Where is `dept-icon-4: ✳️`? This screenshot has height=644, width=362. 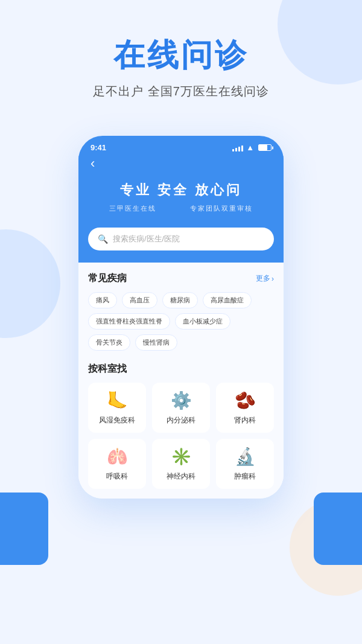 dept-icon-4: ✳️ is located at coordinates (181, 457).